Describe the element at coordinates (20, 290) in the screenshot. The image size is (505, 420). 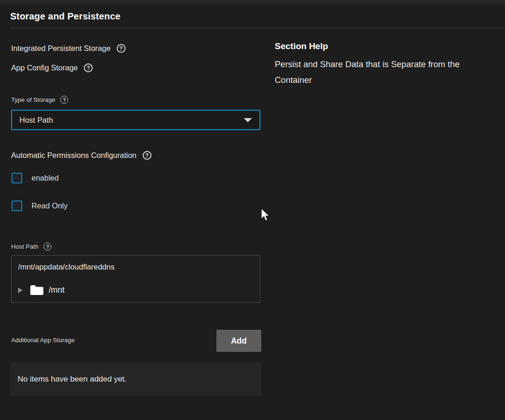
I see `tree-expand-icon` at that location.